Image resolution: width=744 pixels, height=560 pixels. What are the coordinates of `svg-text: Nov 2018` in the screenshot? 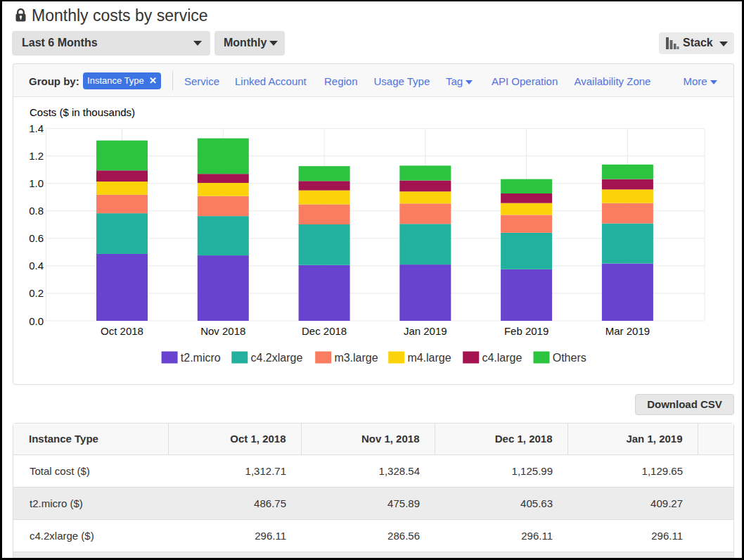 It's located at (223, 331).